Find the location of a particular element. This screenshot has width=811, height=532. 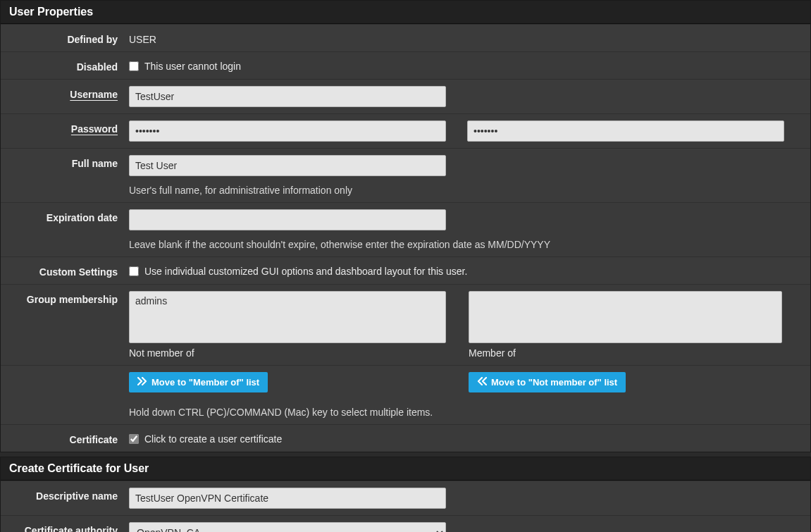

create-certificate-header: Create Certificate for User is located at coordinates (406, 469).